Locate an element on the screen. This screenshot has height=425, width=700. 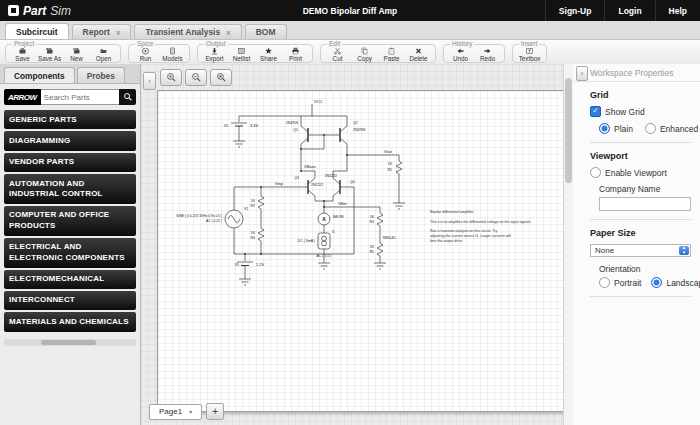
signup-button: Sign-Up is located at coordinates (575, 10).